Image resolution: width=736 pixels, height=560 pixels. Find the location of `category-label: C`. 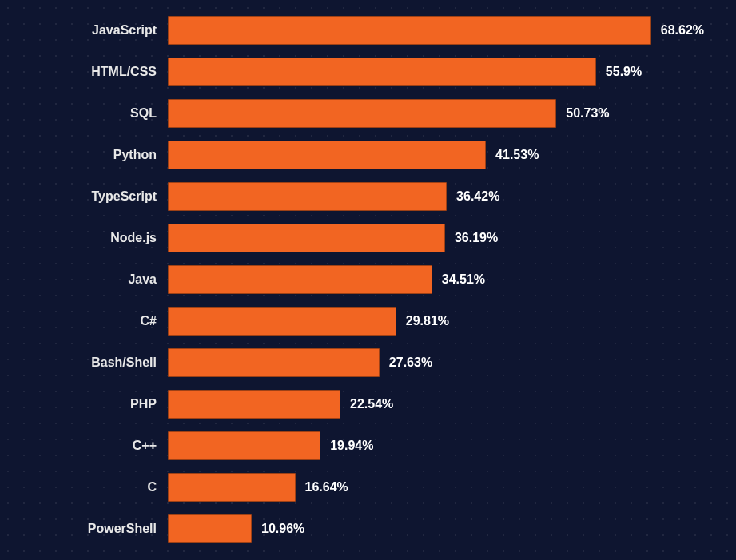

category-label: C is located at coordinates (92, 487).